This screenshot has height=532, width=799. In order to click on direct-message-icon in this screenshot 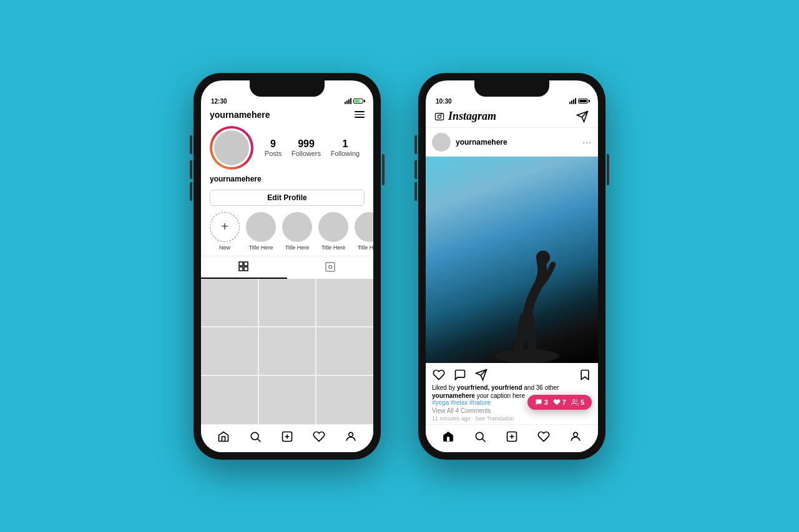, I will do `click(582, 117)`.